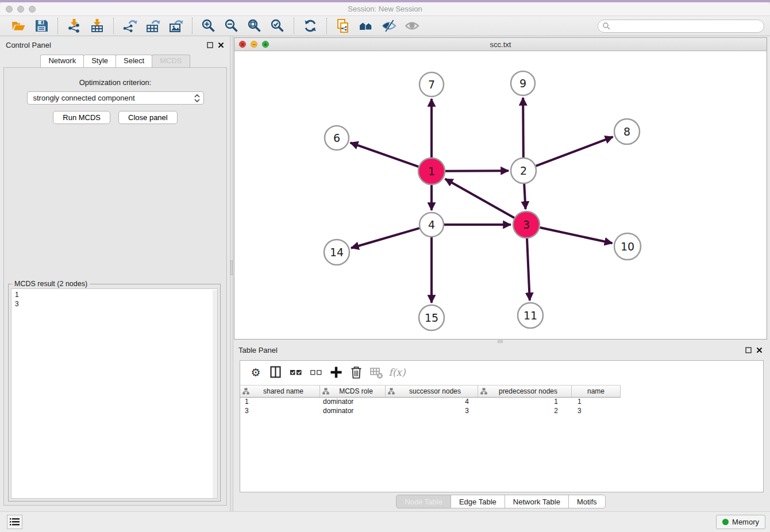 The image size is (770, 532). I want to click on add-entry-icon, so click(336, 372).